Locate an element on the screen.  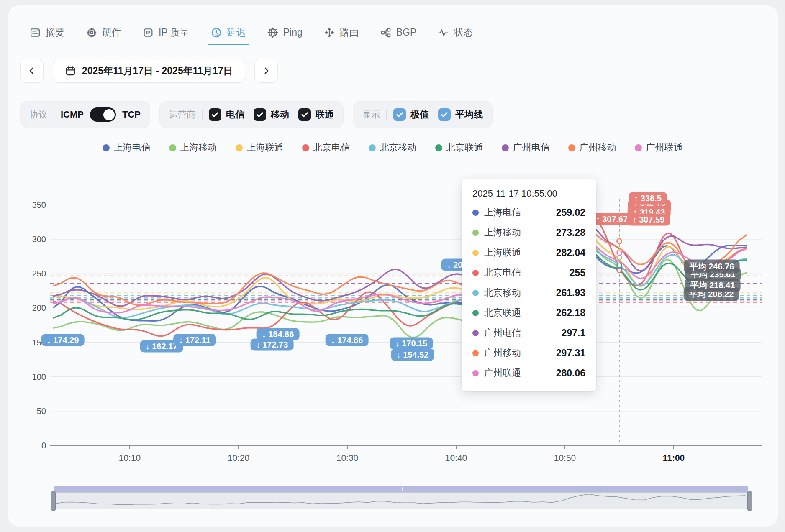
legend-item-0: 上海电信 is located at coordinates (126, 148).